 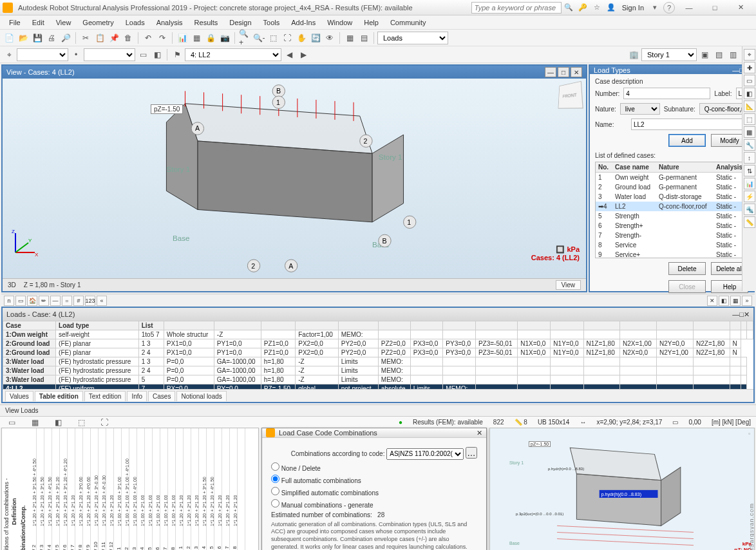 What do you see at coordinates (182, 38) in the screenshot?
I see `calc-icon: 📊` at bounding box center [182, 38].